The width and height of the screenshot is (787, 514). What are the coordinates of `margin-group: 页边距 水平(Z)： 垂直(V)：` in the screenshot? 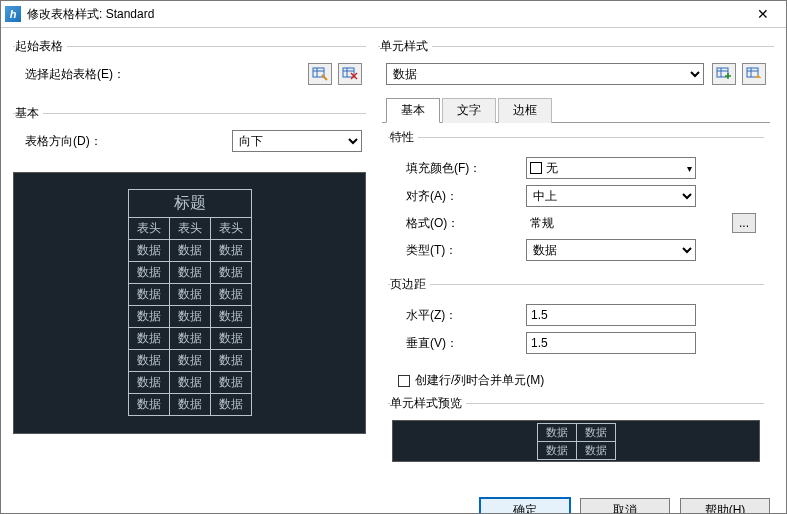 It's located at (576, 320).